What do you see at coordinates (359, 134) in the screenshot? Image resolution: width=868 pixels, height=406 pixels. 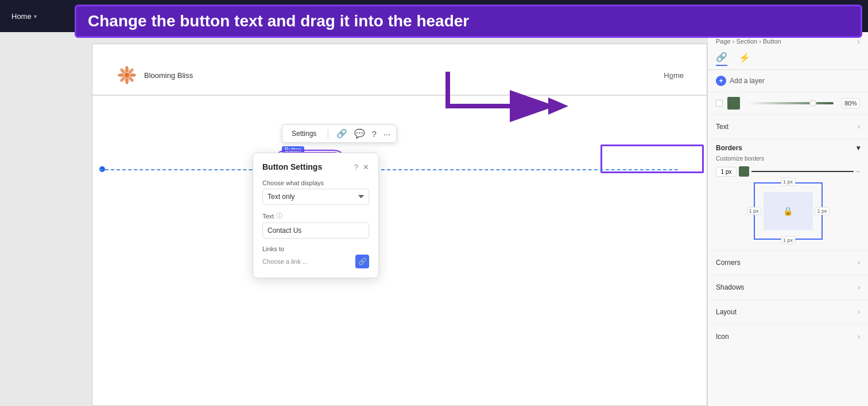 I see `chat-tool-icon: 💬` at bounding box center [359, 134].